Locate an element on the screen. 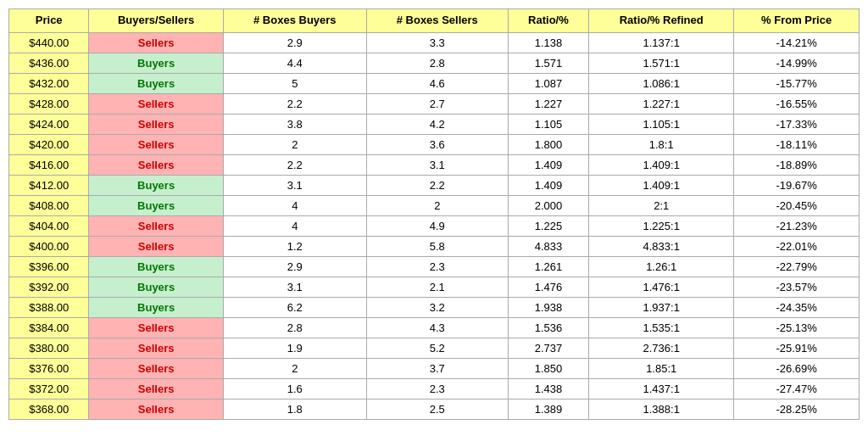 The width and height of the screenshot is (868, 447). column-header-0: Price is located at coordinates (49, 21).